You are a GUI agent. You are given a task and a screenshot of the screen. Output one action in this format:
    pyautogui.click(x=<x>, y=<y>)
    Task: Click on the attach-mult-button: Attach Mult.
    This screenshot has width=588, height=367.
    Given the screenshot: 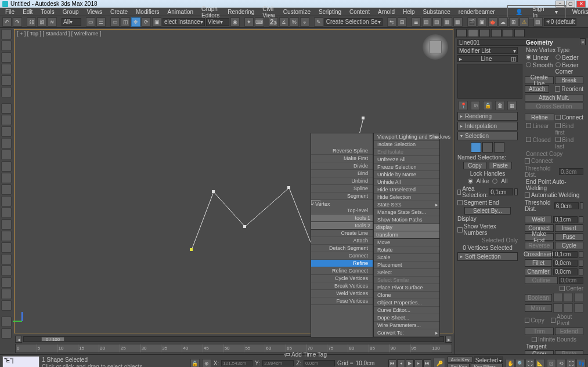 What is the action you would take?
    pyautogui.click(x=554, y=97)
    